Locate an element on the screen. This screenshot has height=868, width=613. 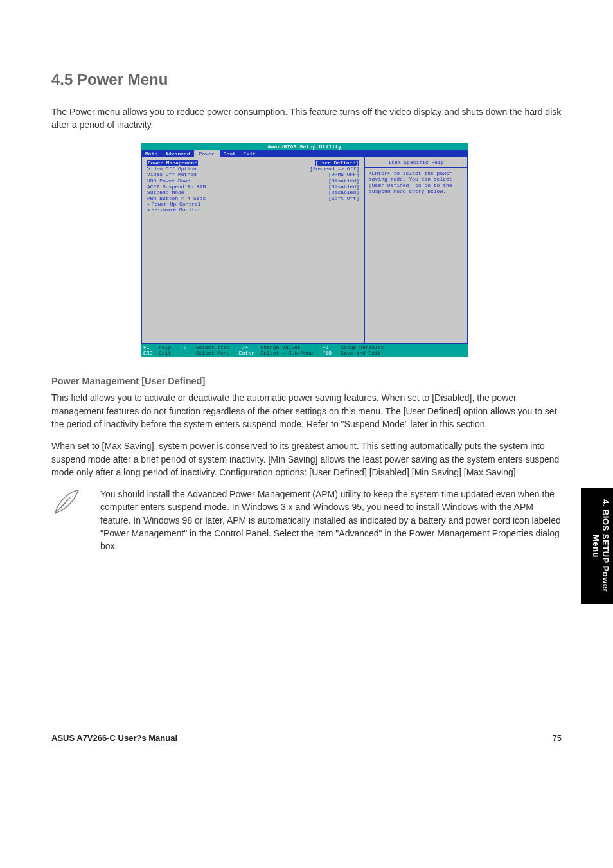
footer-manual-title: ASUS A7V266-C User?s Manual is located at coordinates (114, 738).